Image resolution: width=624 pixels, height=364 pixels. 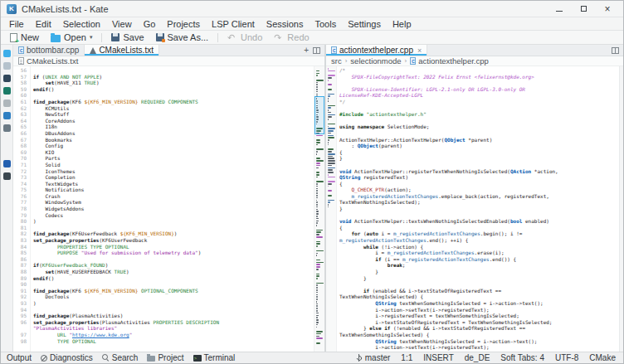 I want to click on right-scrollbar, so click(x=621, y=209).